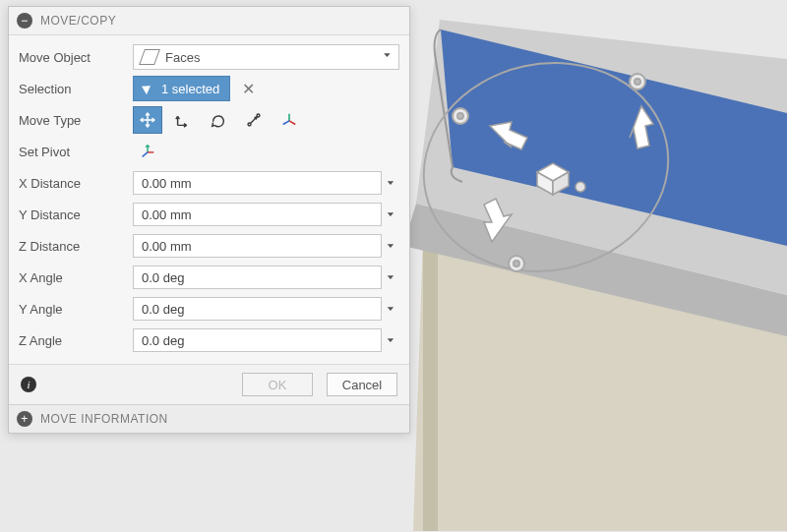 The width and height of the screenshot is (787, 532). Describe the element at coordinates (183, 57) in the screenshot. I see `move-object-value: Faces` at that location.